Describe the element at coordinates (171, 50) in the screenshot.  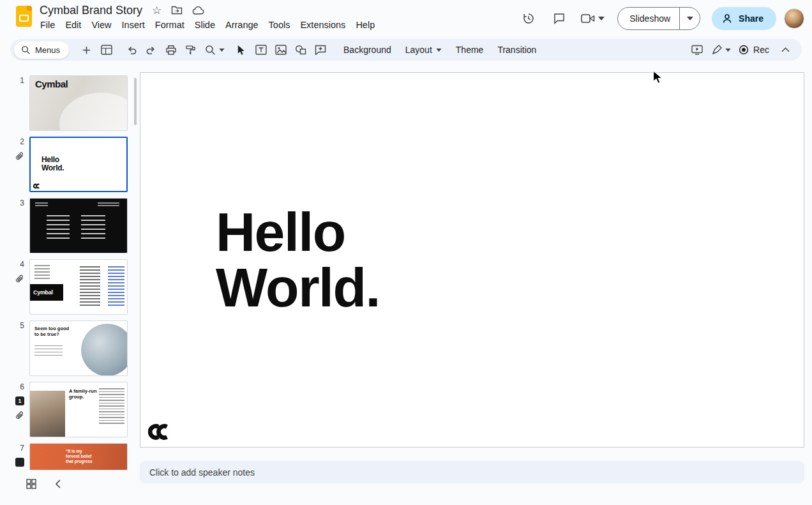
I see `print-button` at that location.